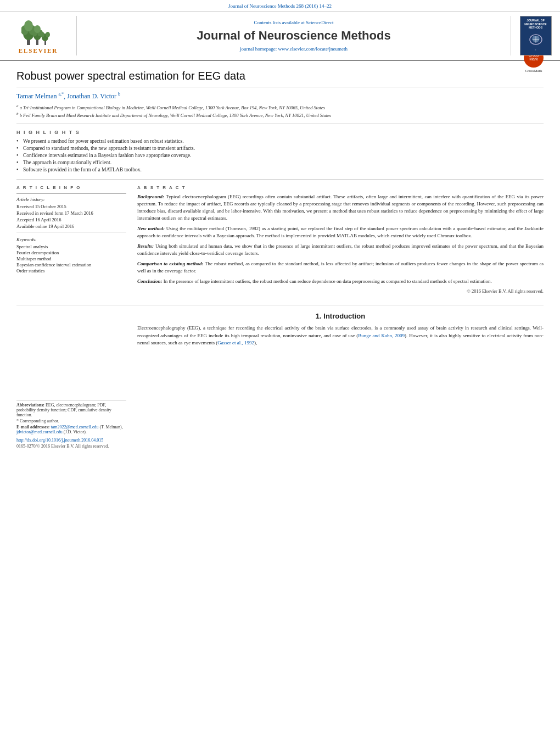 The width and height of the screenshot is (560, 742). Describe the element at coordinates (71, 410) in the screenshot. I see `abbreviations-note: Abbreviations: EEG, electroencephalogram…` at that location.